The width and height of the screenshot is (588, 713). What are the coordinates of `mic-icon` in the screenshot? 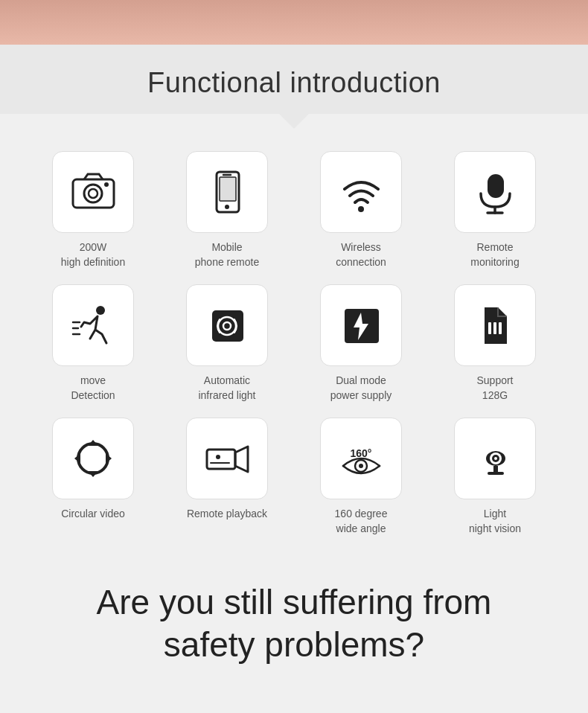 It's located at (496, 192).